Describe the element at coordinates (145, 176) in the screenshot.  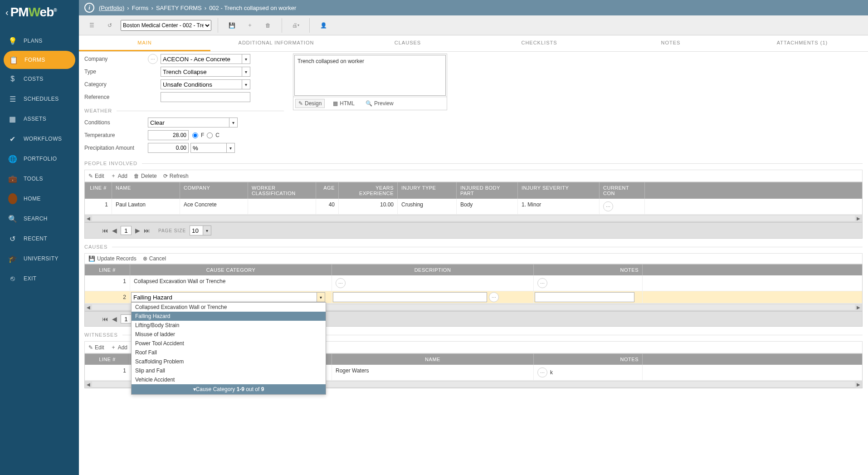
I see `people-delete-button: 🗑Delete` at that location.